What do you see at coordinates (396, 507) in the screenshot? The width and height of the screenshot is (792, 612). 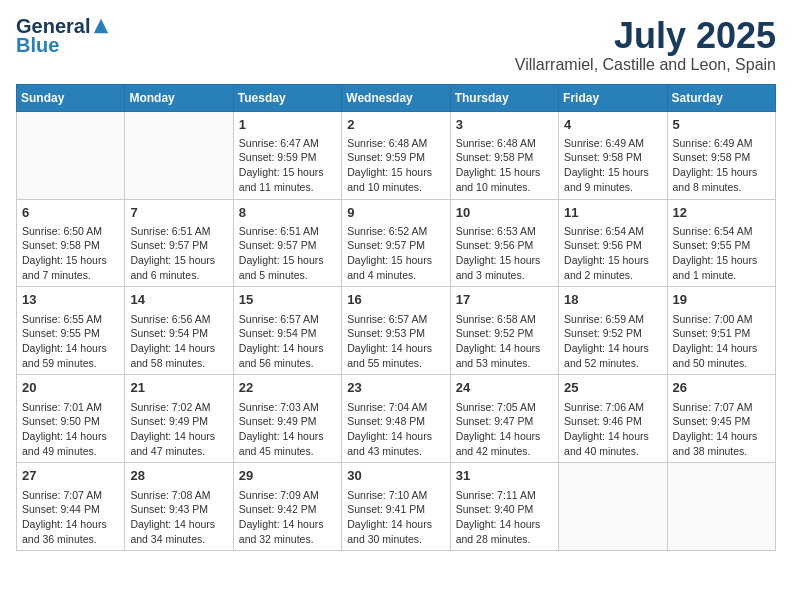 I see `calendar-cell: 30Sunrise: 7:10 AMSunset: 9:41 PMDayligh…` at bounding box center [396, 507].